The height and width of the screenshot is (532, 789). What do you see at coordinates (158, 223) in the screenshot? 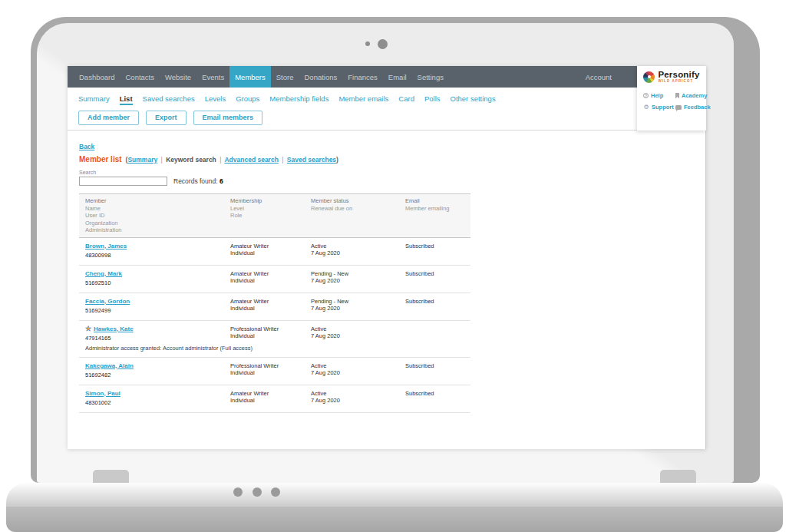
I see `col-sub: Organization` at bounding box center [158, 223].